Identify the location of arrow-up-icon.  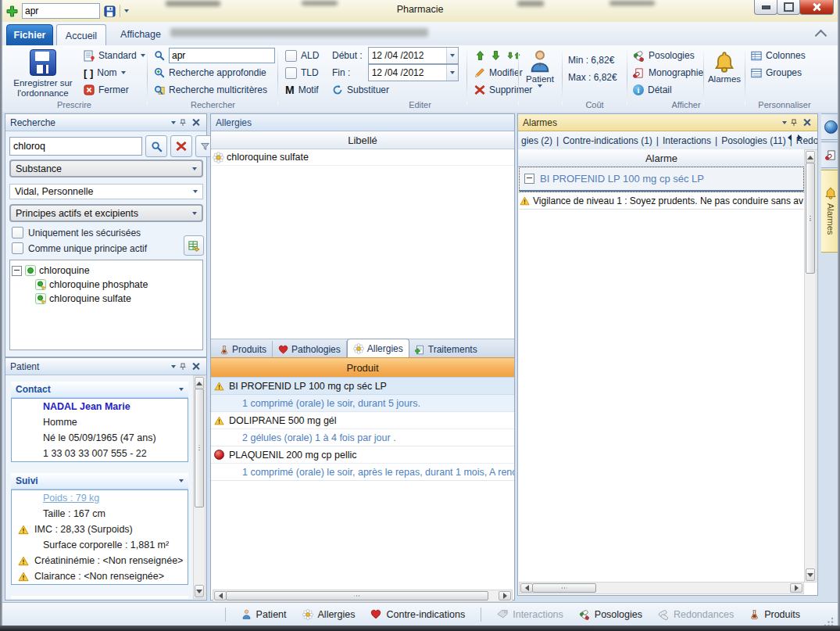
(480, 56).